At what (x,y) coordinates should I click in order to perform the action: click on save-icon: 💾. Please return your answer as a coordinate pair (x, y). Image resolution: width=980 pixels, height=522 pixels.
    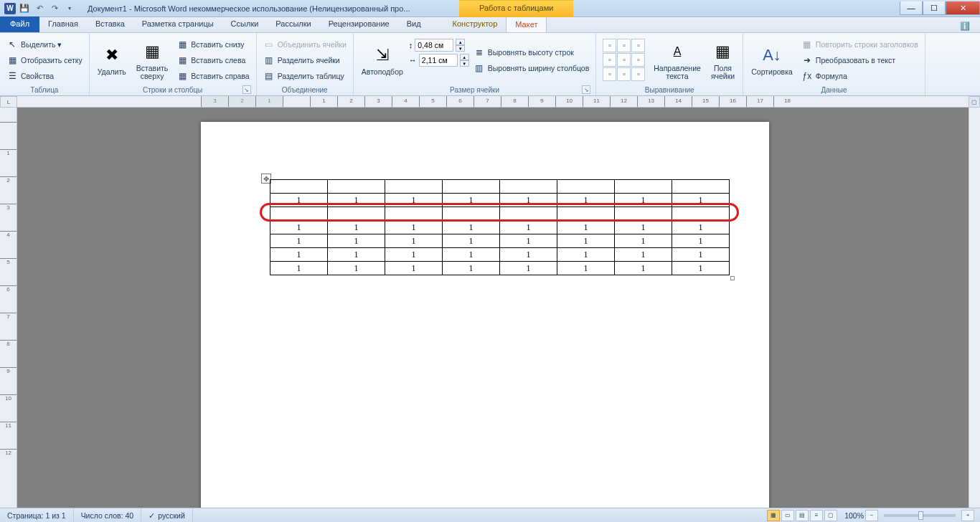
    Looking at the image, I should click on (24, 9).